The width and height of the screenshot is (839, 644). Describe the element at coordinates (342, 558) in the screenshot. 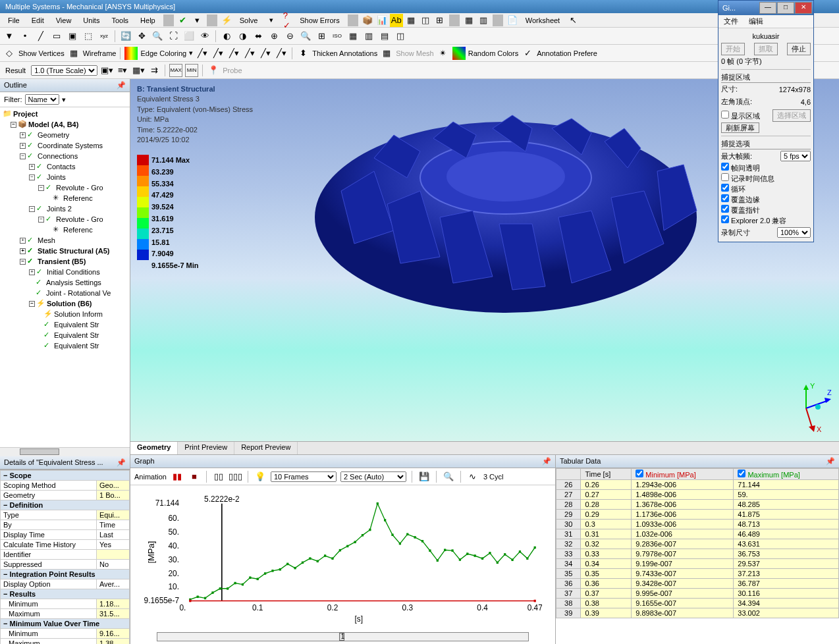

I see `chart: 9.1655e-710.20.30.40.50.60.71.1440.0.10.…` at that location.